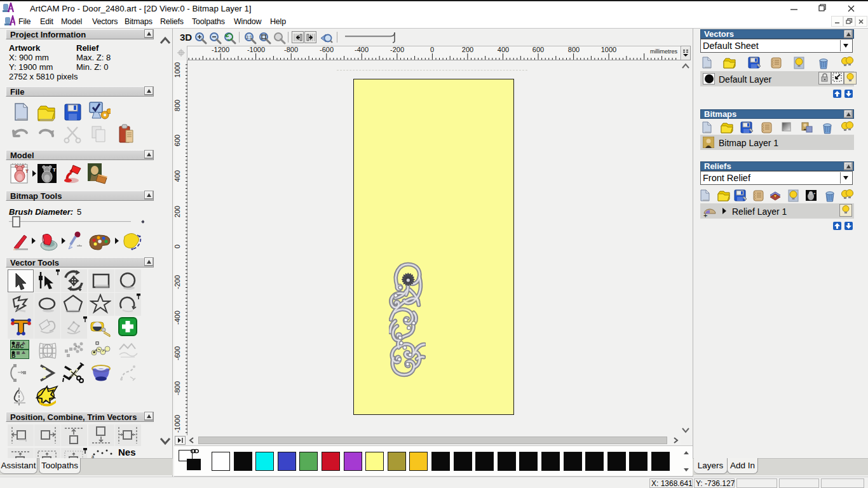  Describe the element at coordinates (664, 51) in the screenshot. I see `svg-text: millimetres` at that location.